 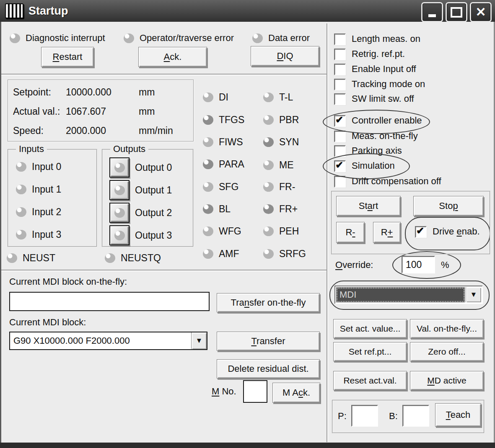 I want to click on setpoint-unit: mm, so click(x=147, y=92).